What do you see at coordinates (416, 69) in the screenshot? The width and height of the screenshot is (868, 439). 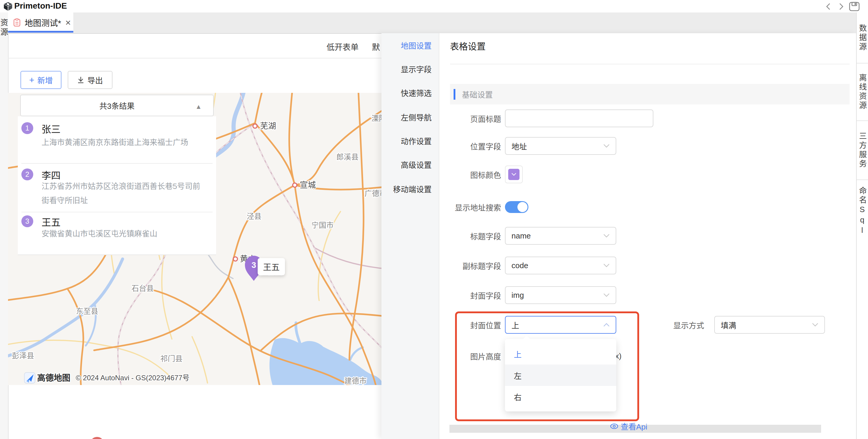 I see `menu-item-display-fields: 显示字段` at bounding box center [416, 69].